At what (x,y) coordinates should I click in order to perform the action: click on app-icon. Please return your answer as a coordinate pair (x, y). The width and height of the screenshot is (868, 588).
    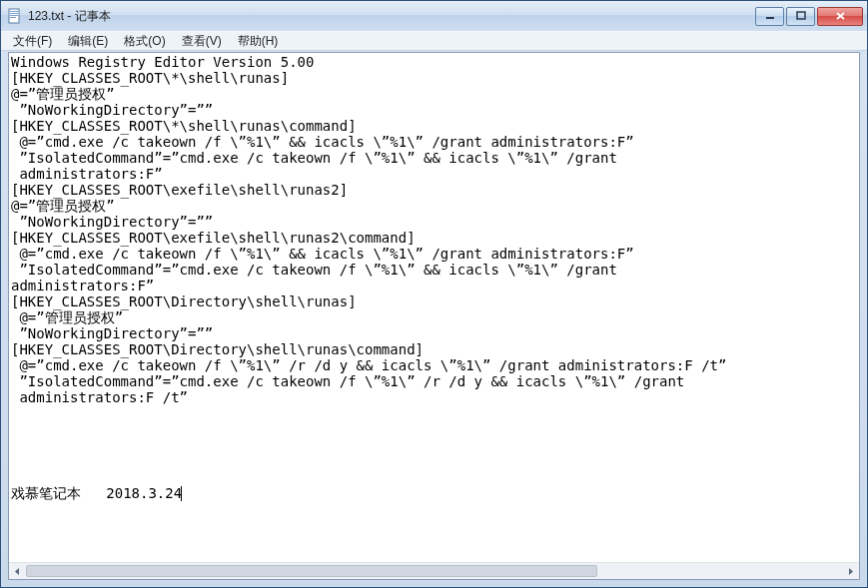
    Looking at the image, I should click on (15, 16).